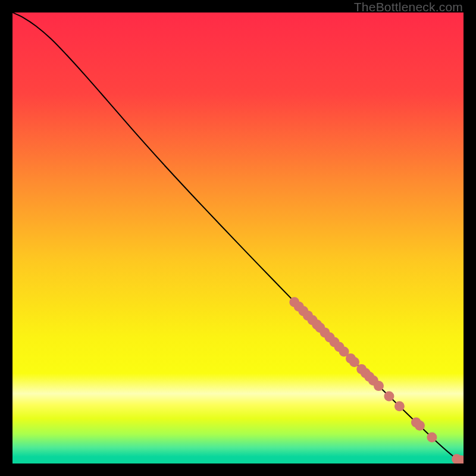 The image size is (476, 476). I want to click on watermark-text: TheBottleneck.com, so click(408, 7).